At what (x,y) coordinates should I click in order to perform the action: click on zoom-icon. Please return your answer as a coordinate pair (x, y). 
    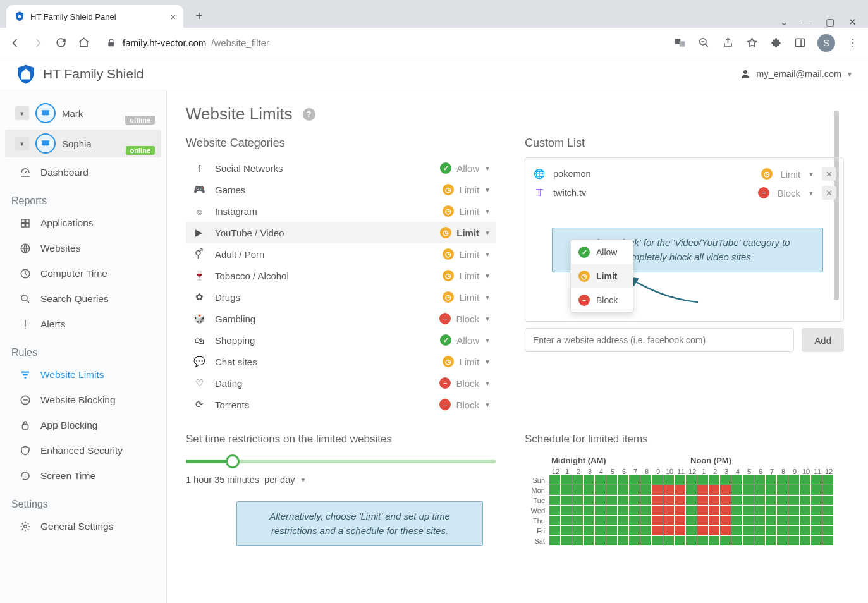
    Looking at the image, I should click on (704, 43).